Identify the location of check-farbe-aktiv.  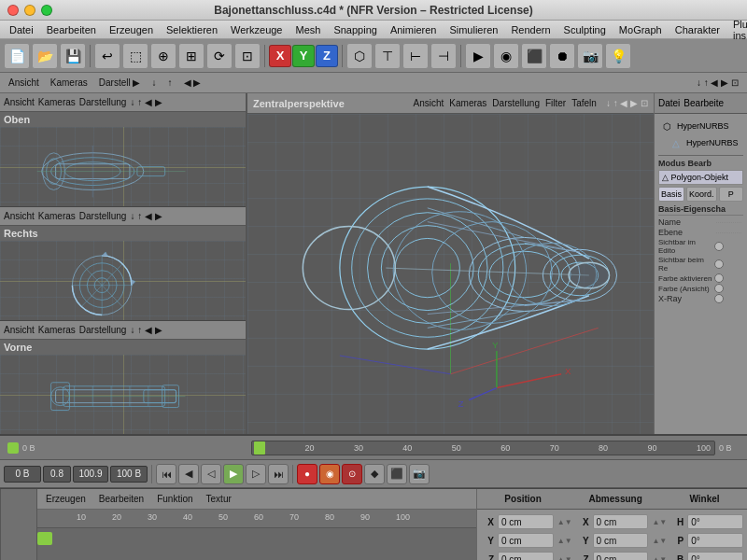
(719, 278).